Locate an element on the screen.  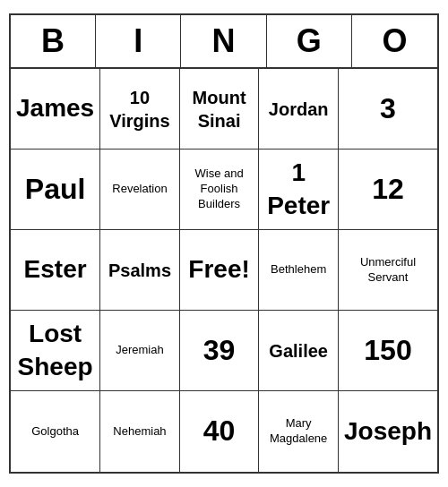
cell-text: Joseph is located at coordinates (388, 431).